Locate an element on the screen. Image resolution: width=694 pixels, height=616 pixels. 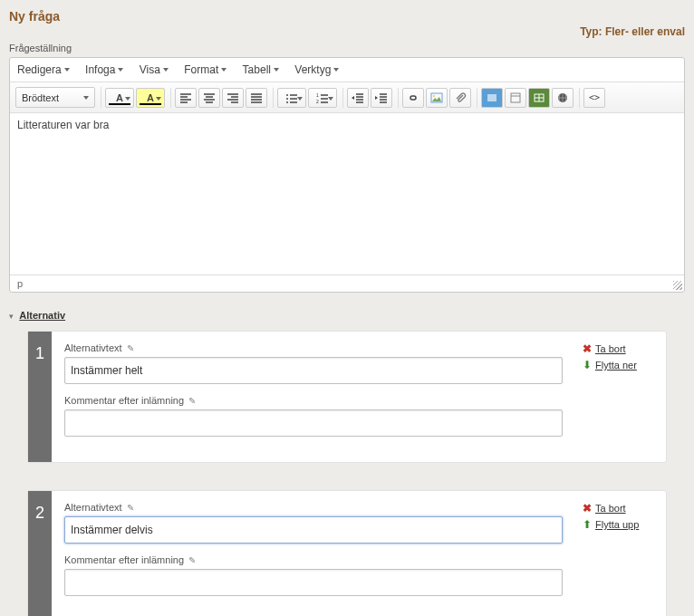
align-center-icon is located at coordinates (209, 98).